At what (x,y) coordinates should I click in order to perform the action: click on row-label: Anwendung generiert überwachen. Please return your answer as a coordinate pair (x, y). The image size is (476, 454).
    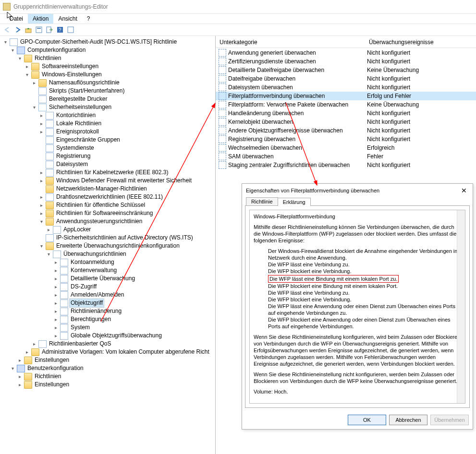
    Looking at the image, I should click on (298, 53).